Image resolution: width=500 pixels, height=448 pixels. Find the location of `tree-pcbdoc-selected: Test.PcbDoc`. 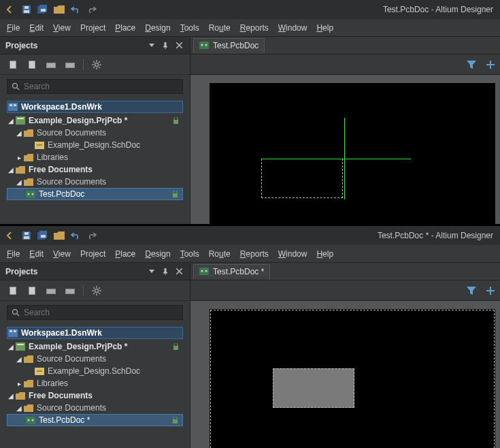

tree-pcbdoc-selected: Test.PcbDoc is located at coordinates (95, 194).